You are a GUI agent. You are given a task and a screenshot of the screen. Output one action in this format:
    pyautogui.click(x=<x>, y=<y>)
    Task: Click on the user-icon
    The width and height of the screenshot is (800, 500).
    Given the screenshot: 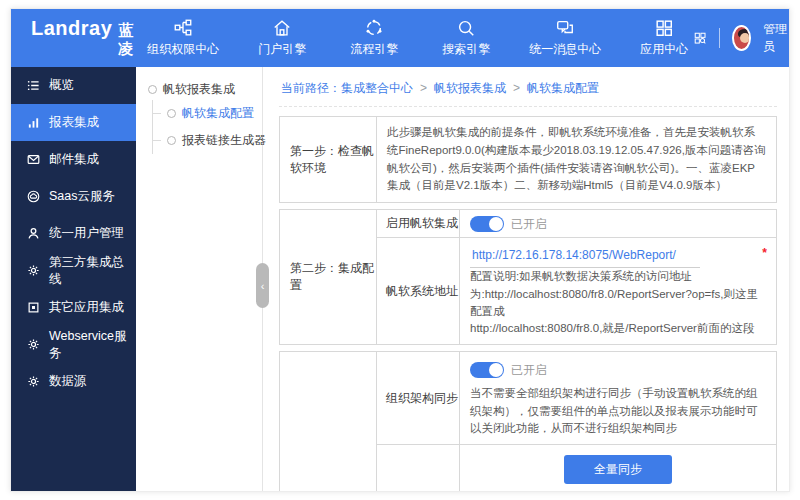 What is the action you would take?
    pyautogui.click(x=34, y=234)
    